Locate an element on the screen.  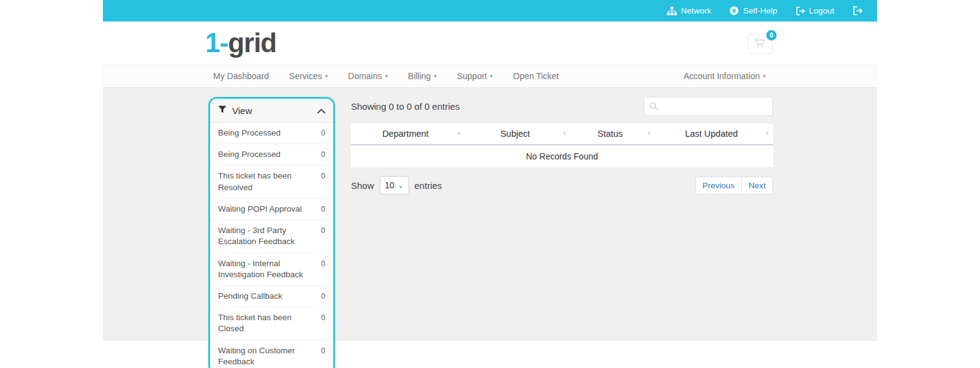
nav-item-billing: Billing ▾ is located at coordinates (423, 76).